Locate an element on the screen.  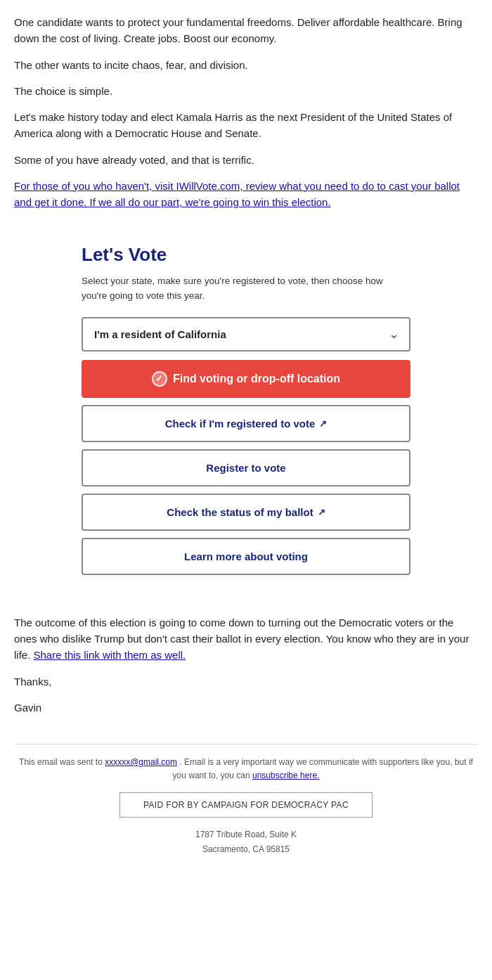
thanks-text: Thanks, is located at coordinates (246, 682).